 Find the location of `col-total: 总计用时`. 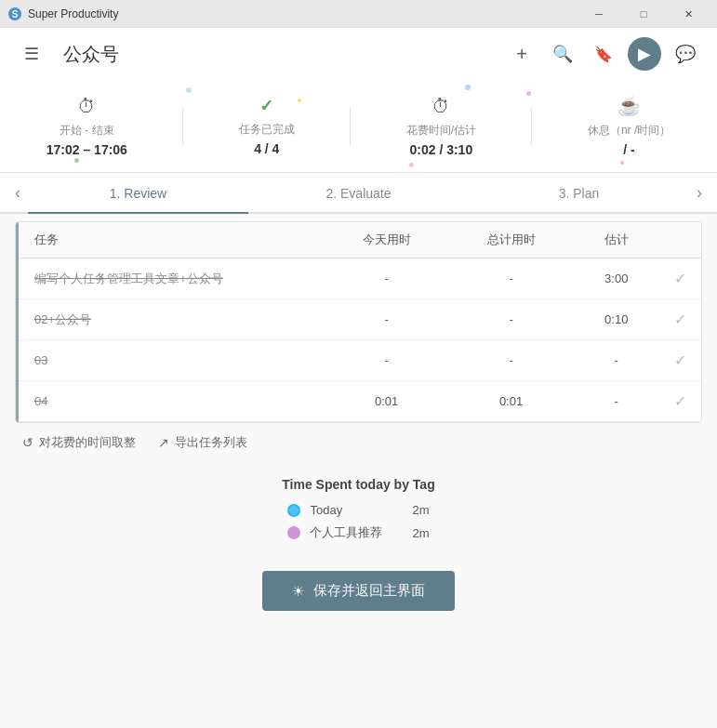

col-total: 总计用时 is located at coordinates (511, 240).